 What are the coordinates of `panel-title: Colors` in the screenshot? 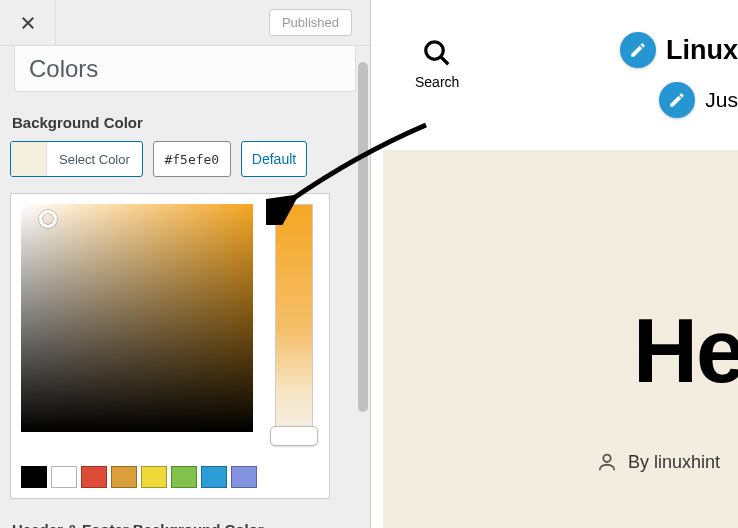 It's located at (185, 69).